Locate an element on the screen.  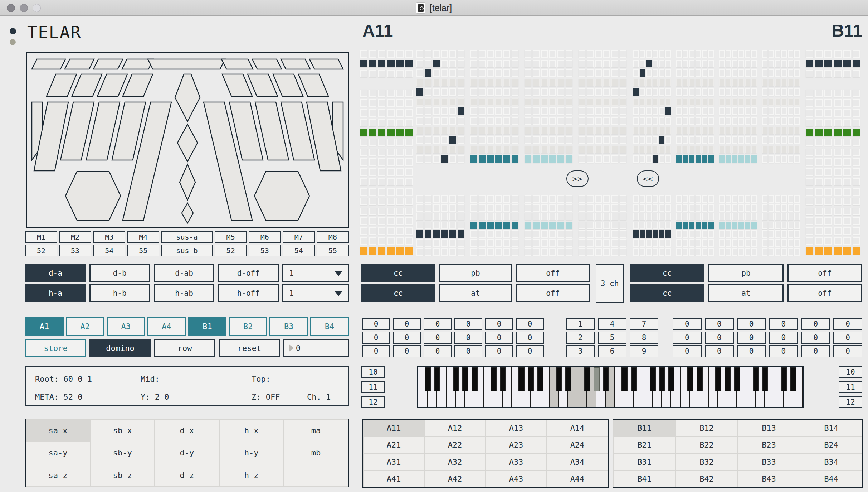
number-box: 0 is located at coordinates (407, 338).